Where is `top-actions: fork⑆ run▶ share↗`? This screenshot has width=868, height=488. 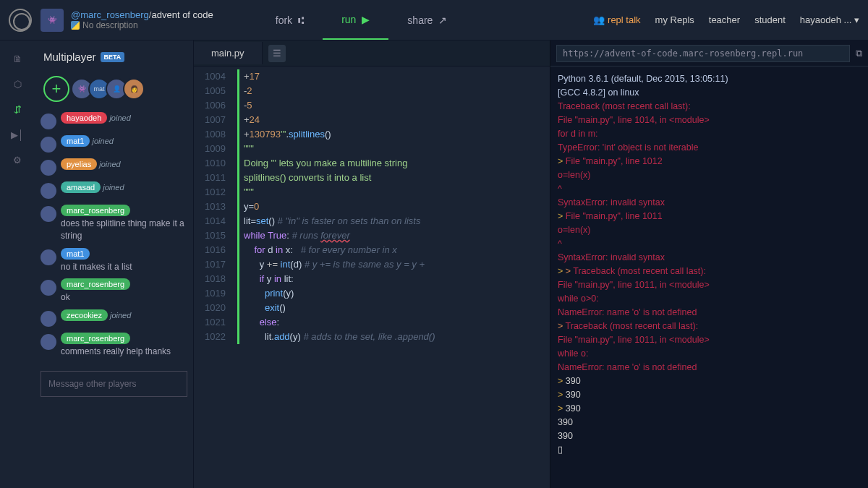
top-actions: fork⑆ run▶ share↗ is located at coordinates (362, 20).